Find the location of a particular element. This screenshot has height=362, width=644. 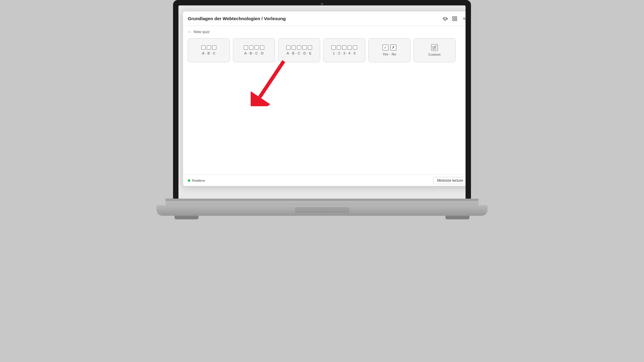

quiz-option-12345: 1 · 2 · 3 · 4 · 5 is located at coordinates (344, 50).